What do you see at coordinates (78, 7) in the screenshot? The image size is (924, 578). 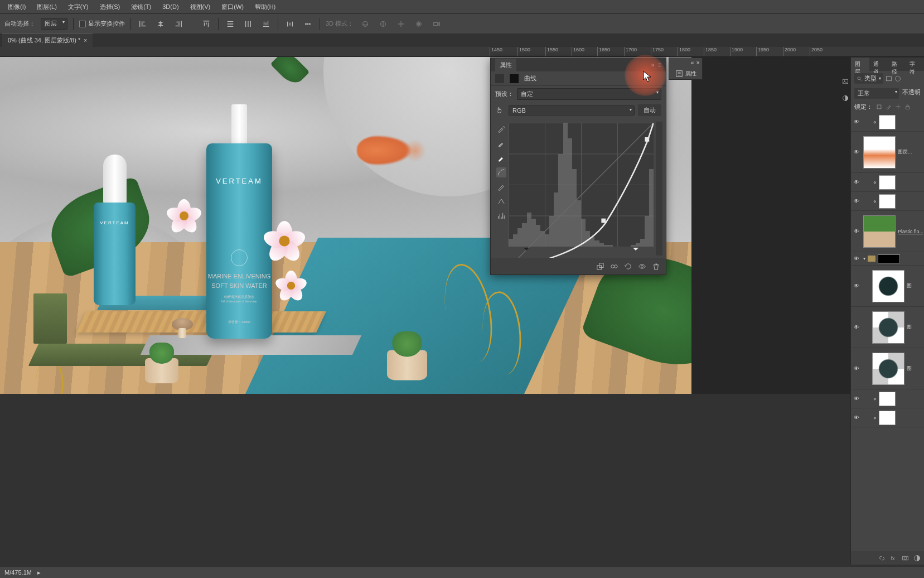 I see `menu-type: 文字(Y)` at bounding box center [78, 7].